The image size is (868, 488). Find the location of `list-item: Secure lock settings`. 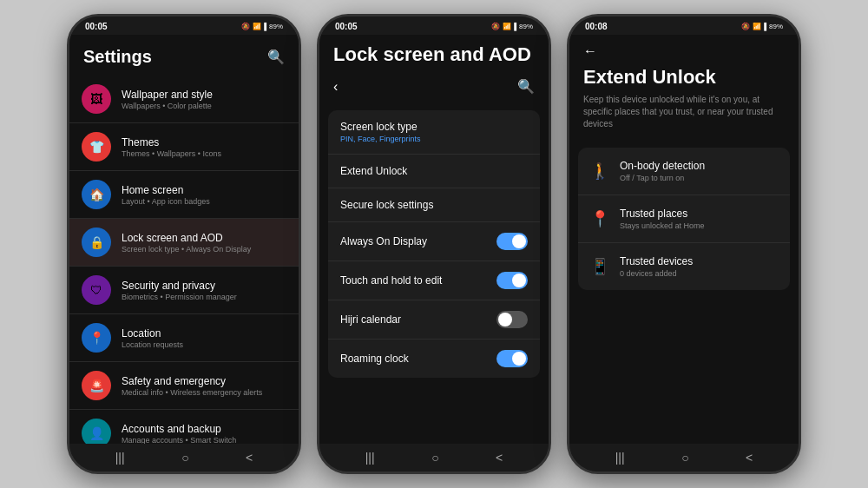

list-item: Secure lock settings is located at coordinates (434, 205).